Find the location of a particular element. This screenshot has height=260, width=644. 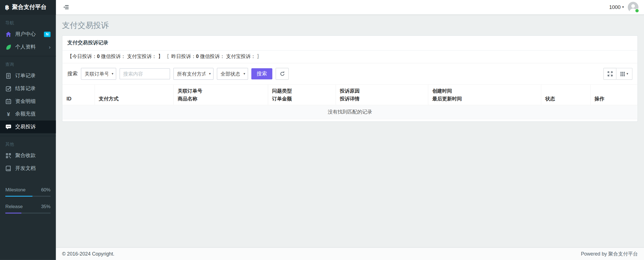

sidebar-item-label: 聚合收款 is located at coordinates (26, 156).